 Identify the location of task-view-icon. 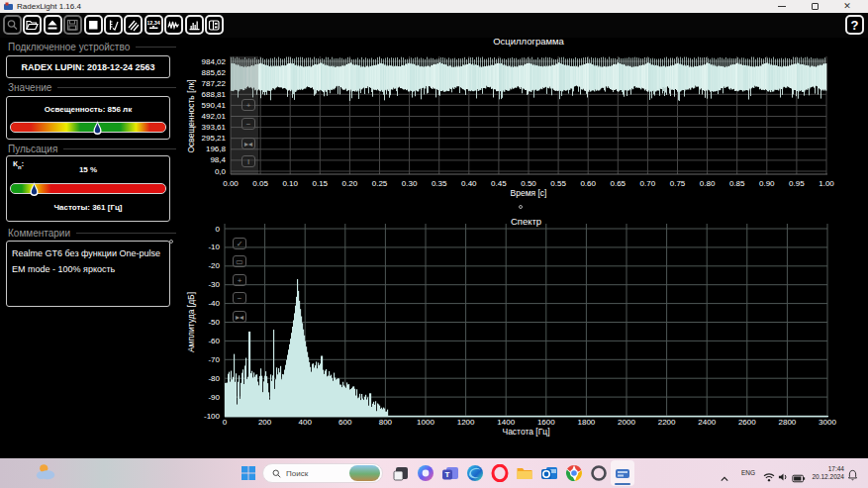
(401, 473).